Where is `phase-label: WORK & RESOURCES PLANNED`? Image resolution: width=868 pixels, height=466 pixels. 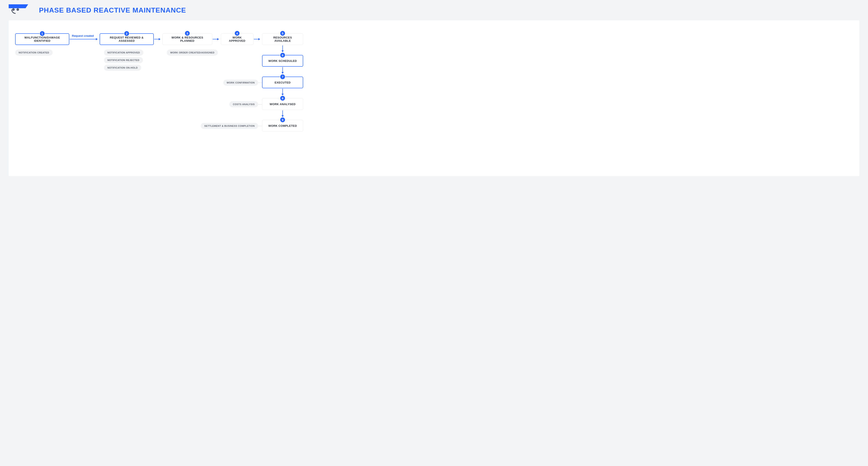
phase-label: WORK & RESOURCES PLANNED is located at coordinates (187, 39).